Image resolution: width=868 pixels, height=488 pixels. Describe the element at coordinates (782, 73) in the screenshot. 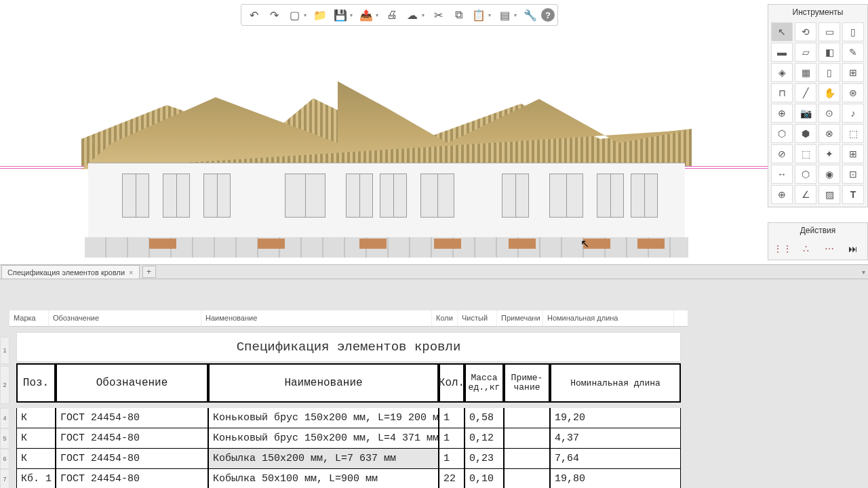

I see `stair-tool: ◈` at that location.